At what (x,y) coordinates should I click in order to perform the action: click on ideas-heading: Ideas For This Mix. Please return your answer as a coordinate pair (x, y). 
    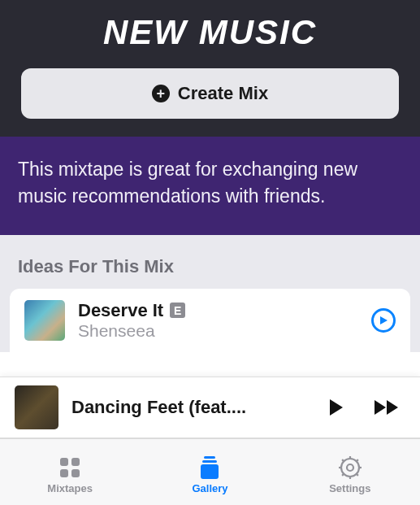
    Looking at the image, I should click on (210, 272).